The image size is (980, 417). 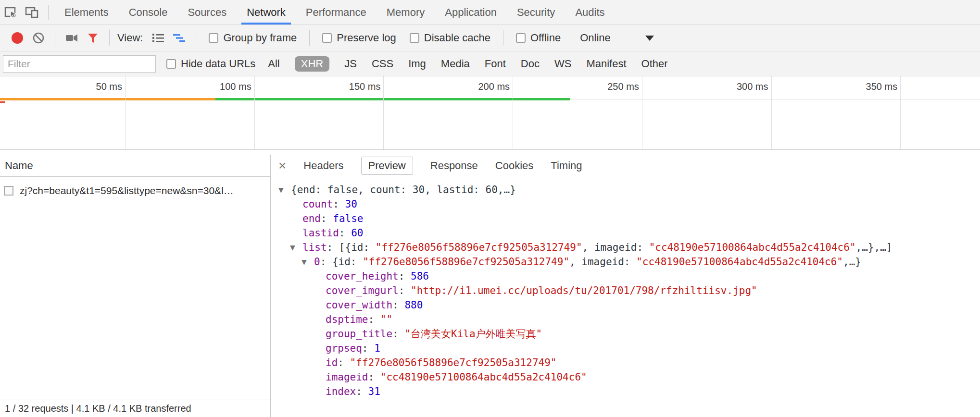 I want to click on hide-data-urls-option: Hide data URLs, so click(x=211, y=64).